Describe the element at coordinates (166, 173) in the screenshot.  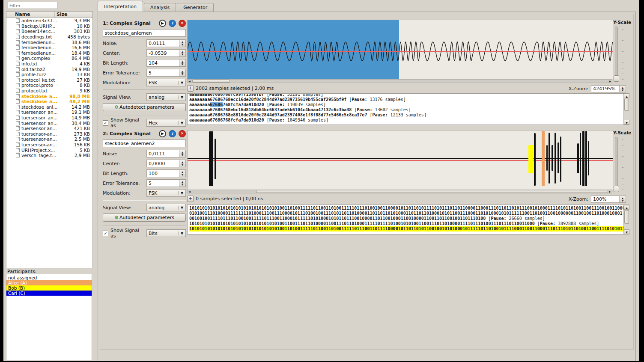
I see `bit-length-spinbox: 100▲▼` at that location.